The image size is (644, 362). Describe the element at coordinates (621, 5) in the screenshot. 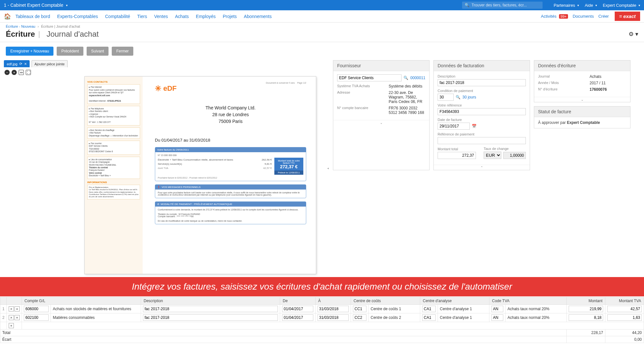

I see `user-menu: Expert Comptable` at that location.